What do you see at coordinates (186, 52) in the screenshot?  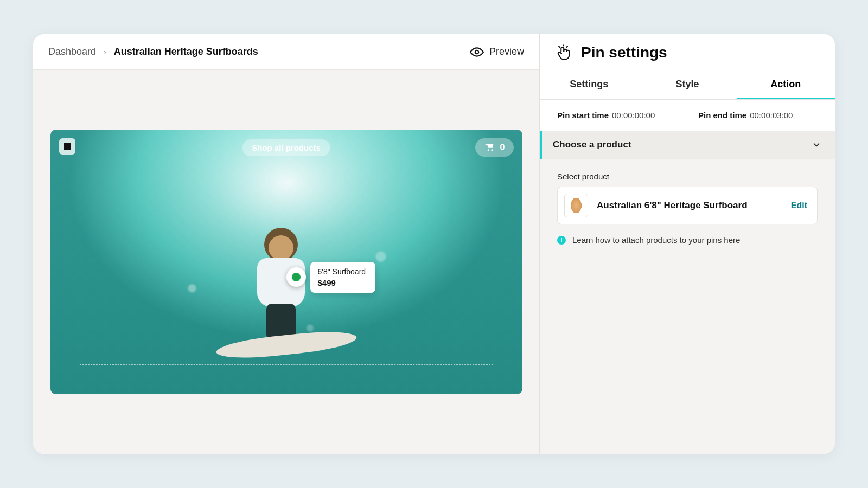 I see `breadcrumb-current: Australian Heritage Surfboards` at bounding box center [186, 52].